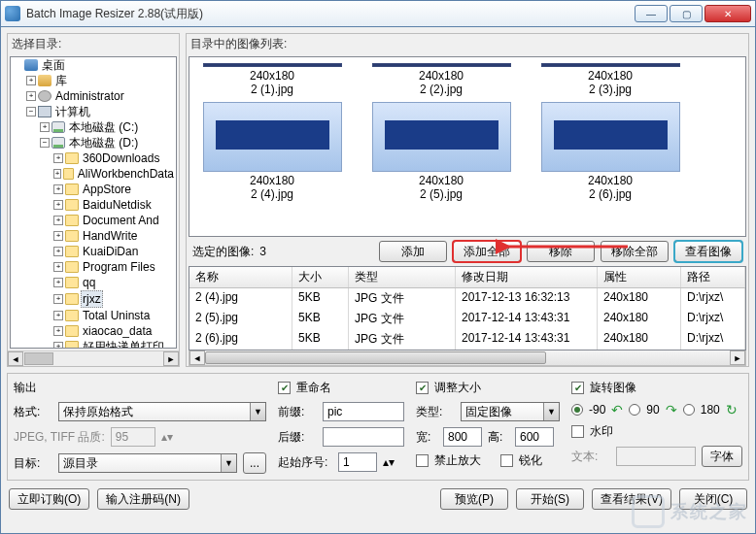 The height and width of the screenshot is (534, 756). I want to click on tree-folder: +HandWrite, so click(115, 236).